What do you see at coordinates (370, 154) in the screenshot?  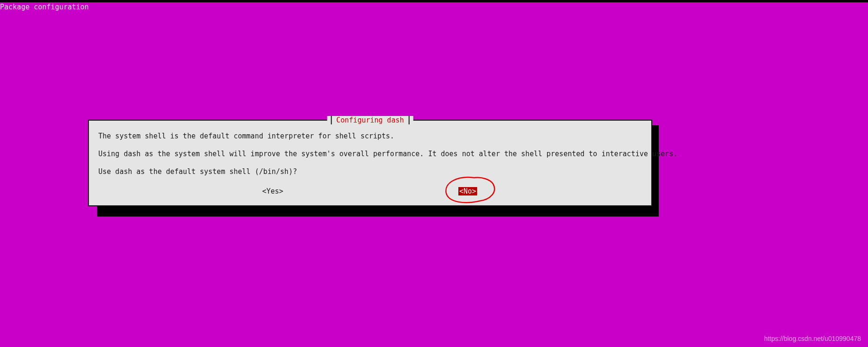 I see `dialog-text-line-2: Using dash as the system shell will impr…` at bounding box center [370, 154].